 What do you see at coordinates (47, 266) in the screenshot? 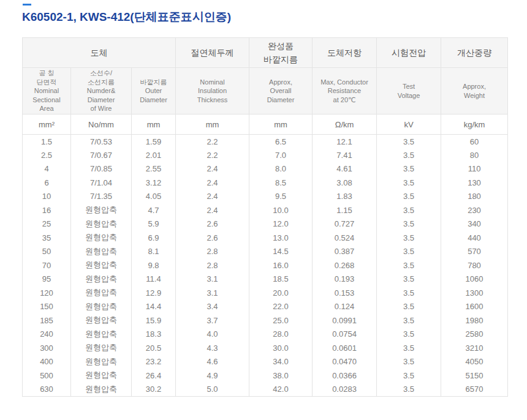
I see `table-cell: 70` at bounding box center [47, 266].